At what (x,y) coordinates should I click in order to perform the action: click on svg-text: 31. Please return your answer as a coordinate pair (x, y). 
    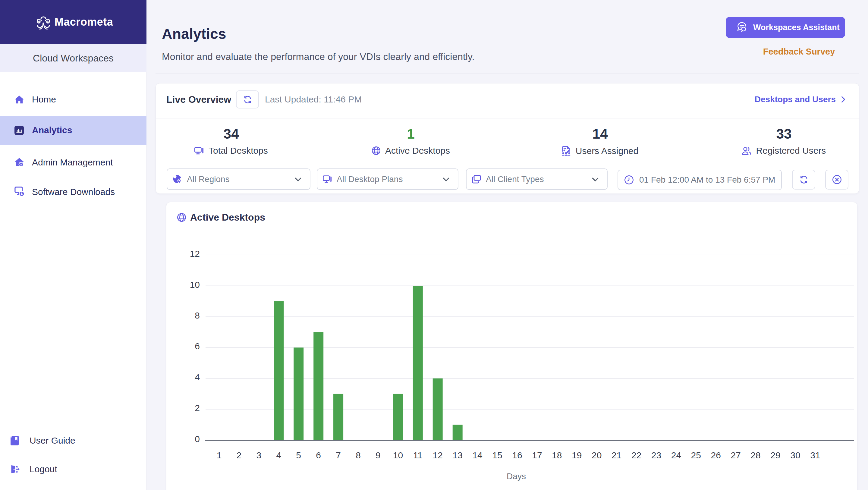
    Looking at the image, I should click on (815, 455).